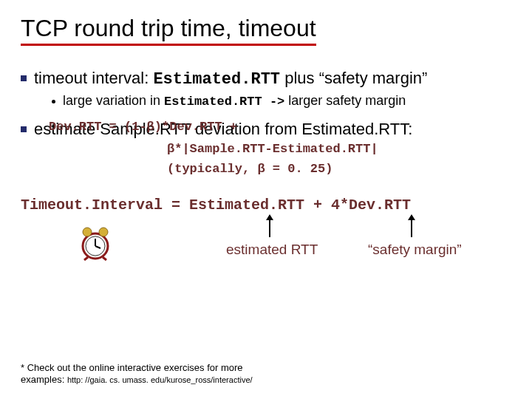 This screenshot has width=532, height=399. Describe the element at coordinates (266, 79) in the screenshot. I see `bullet-timeout-interval: timeout interval: Estimated.RTT plus “sa…` at that location.